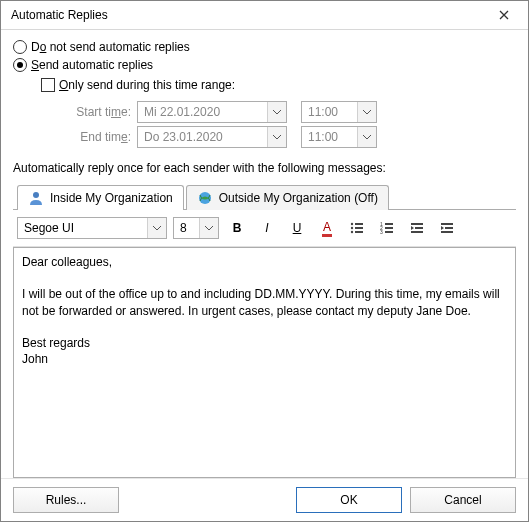 This screenshot has width=529, height=522. I want to click on font-combo: Segoe UI, so click(92, 228).